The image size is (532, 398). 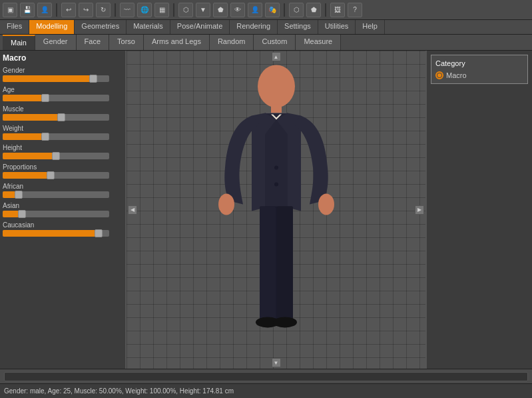 I want to click on slider-track-age, so click(x=56, y=98).